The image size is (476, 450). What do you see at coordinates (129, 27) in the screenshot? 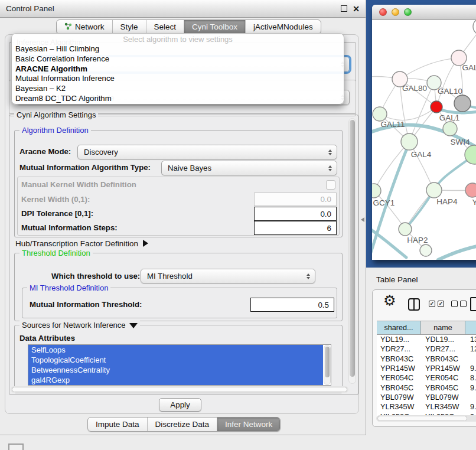
I see `tab-label: Style` at bounding box center [129, 27].